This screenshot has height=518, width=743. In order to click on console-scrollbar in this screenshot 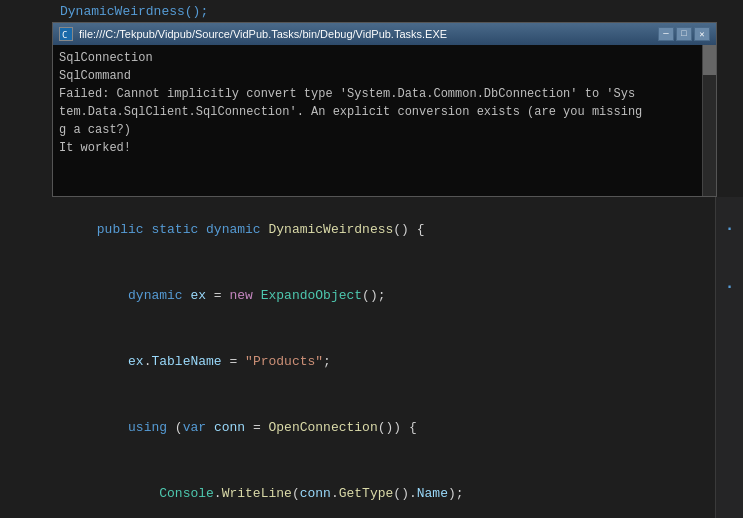, I will do `click(709, 120)`.